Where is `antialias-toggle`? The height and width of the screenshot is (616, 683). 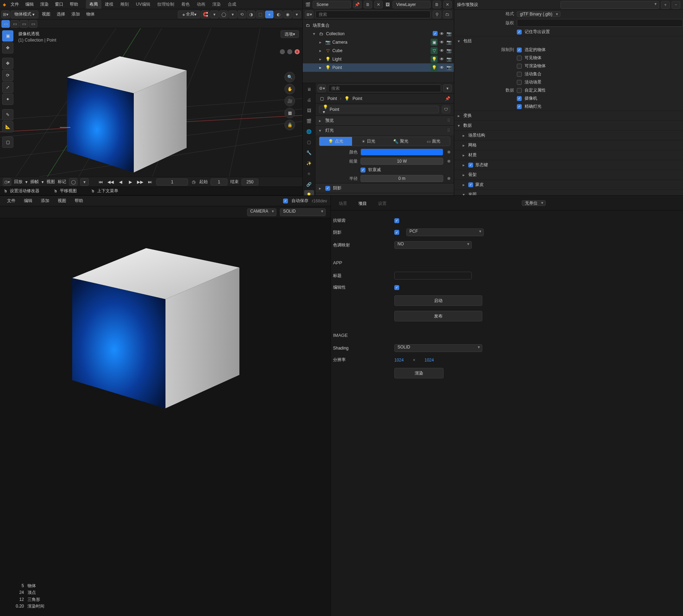
antialias-toggle is located at coordinates (397, 221).